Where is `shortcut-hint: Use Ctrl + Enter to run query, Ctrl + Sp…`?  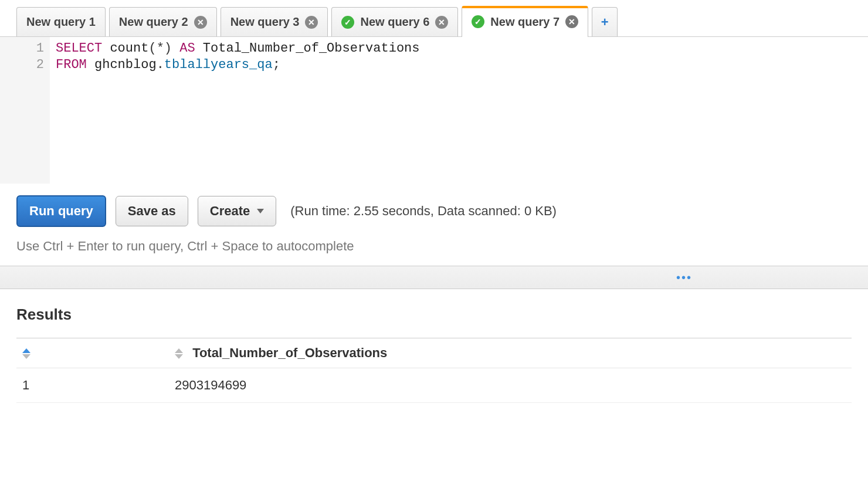
shortcut-hint: Use Ctrl + Enter to run query, Ctrl + Sp… is located at coordinates (434, 249).